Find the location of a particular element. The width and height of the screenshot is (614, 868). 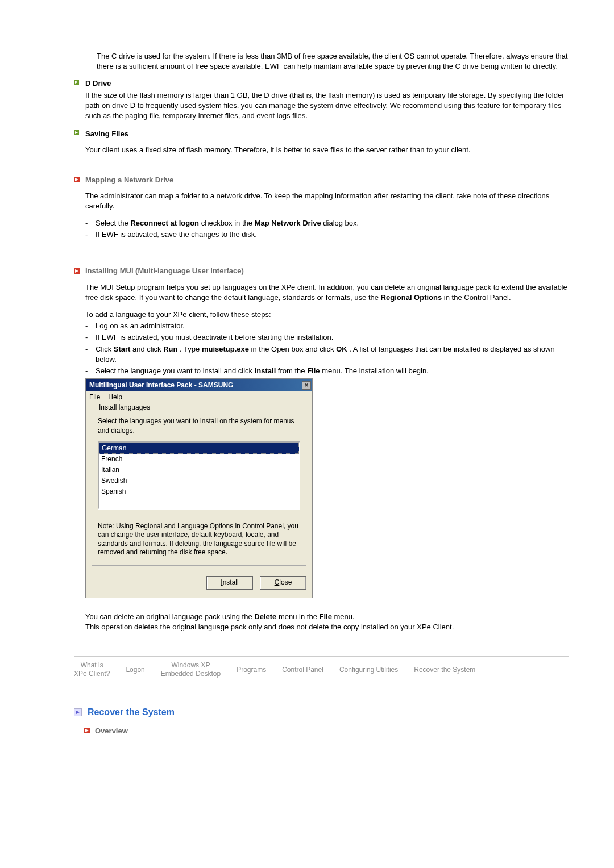

menu-help: Help is located at coordinates (115, 398).